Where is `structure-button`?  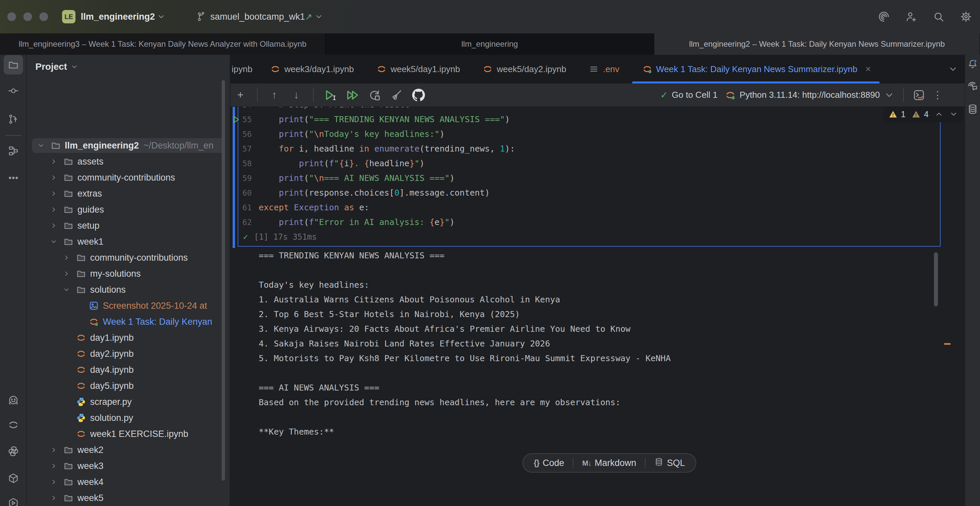 structure-button is located at coordinates (14, 151).